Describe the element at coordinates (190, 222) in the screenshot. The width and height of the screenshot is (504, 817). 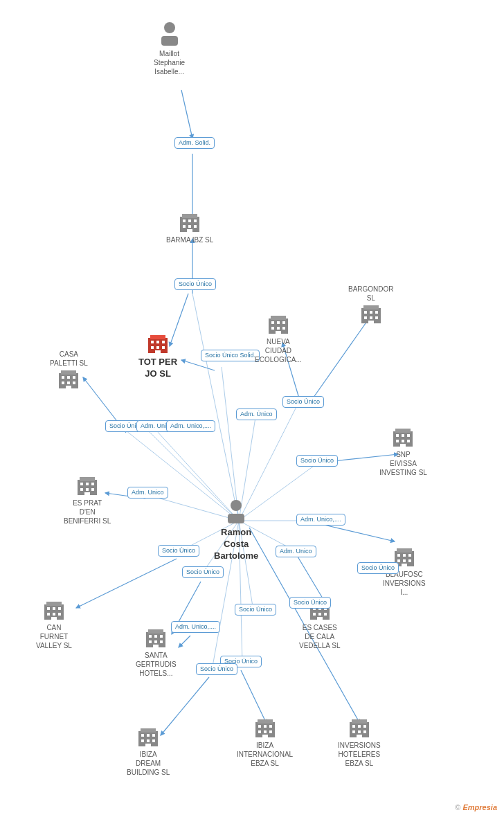
I see `building-icon-barma` at that location.